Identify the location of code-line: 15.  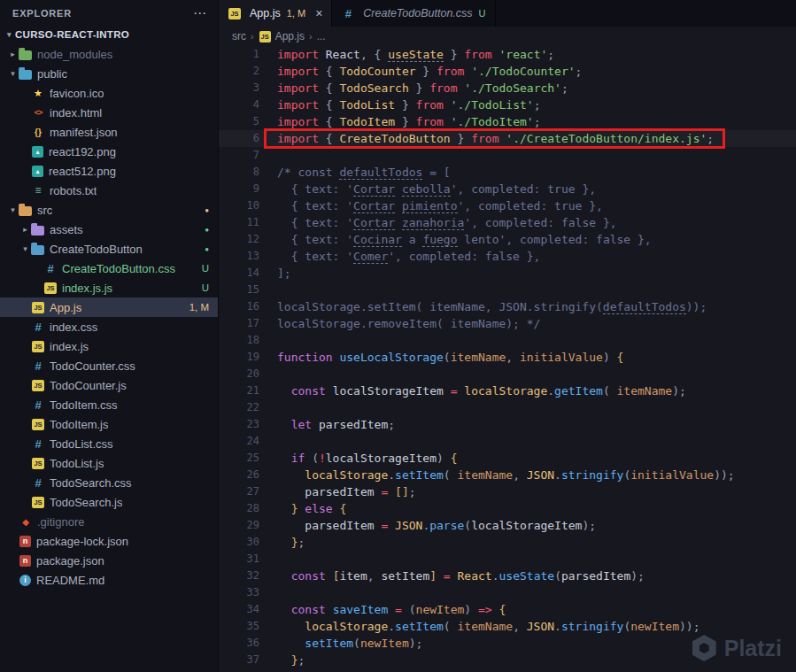
(507, 290).